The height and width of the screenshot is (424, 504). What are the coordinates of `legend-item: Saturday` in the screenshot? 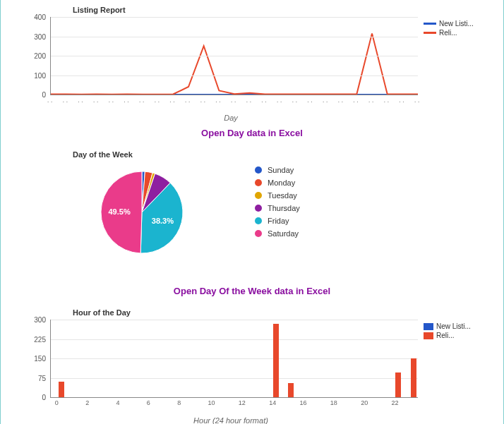 It's located at (277, 234).